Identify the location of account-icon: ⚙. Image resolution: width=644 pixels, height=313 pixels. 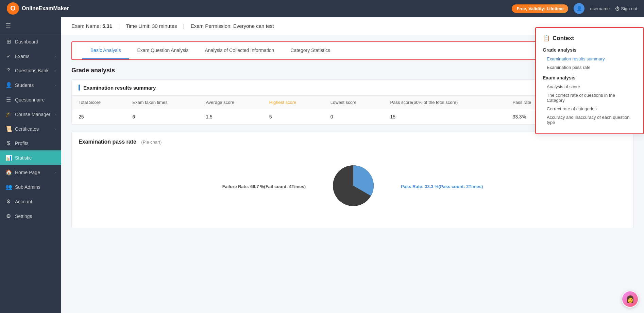
(9, 202).